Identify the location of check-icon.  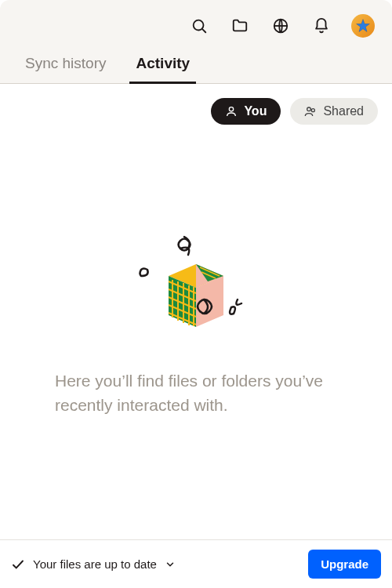
(18, 564).